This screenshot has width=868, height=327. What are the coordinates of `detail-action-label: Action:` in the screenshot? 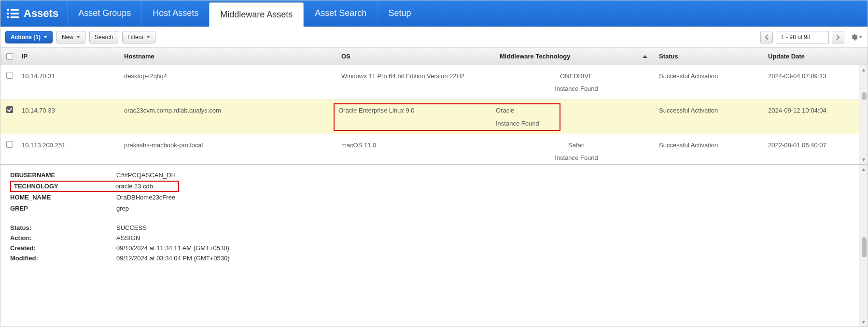 It's located at (63, 238).